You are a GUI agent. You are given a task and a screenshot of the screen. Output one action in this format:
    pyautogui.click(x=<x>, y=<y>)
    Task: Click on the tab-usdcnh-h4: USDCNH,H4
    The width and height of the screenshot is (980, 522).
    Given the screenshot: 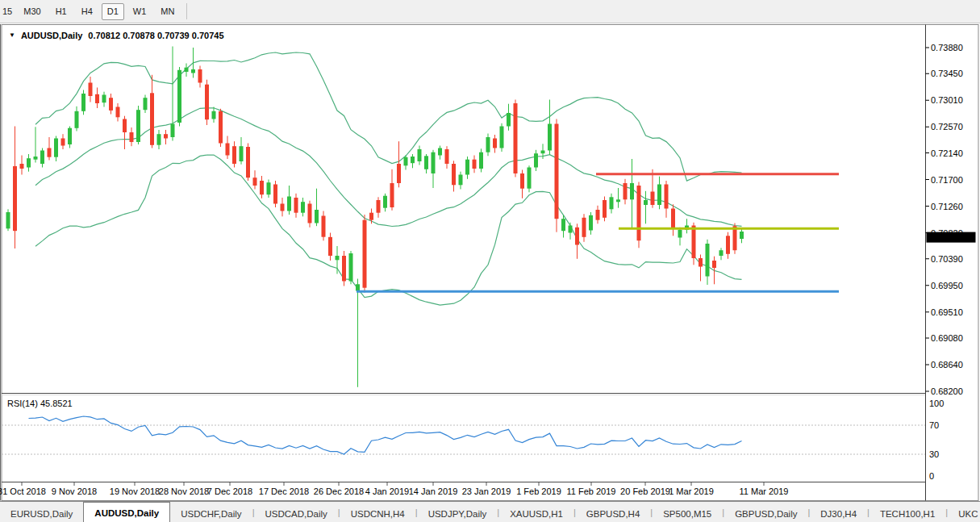 What is the action you would take?
    pyautogui.click(x=377, y=513)
    